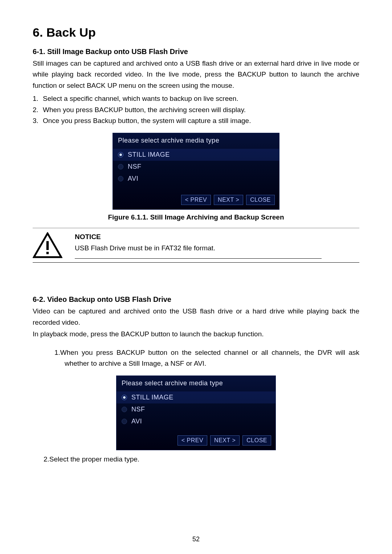 This screenshot has height=554, width=392. What do you see at coordinates (196, 358) in the screenshot?
I see `section-6-2-steps: 1.When you press BACKUP button on the se…` at bounding box center [196, 358].